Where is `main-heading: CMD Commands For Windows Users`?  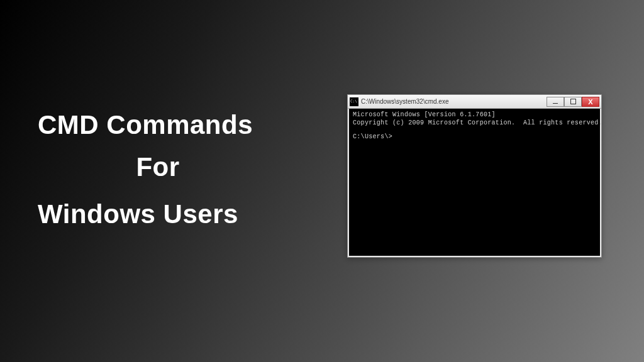
main-heading: CMD Commands For Windows Users is located at coordinates (145, 170).